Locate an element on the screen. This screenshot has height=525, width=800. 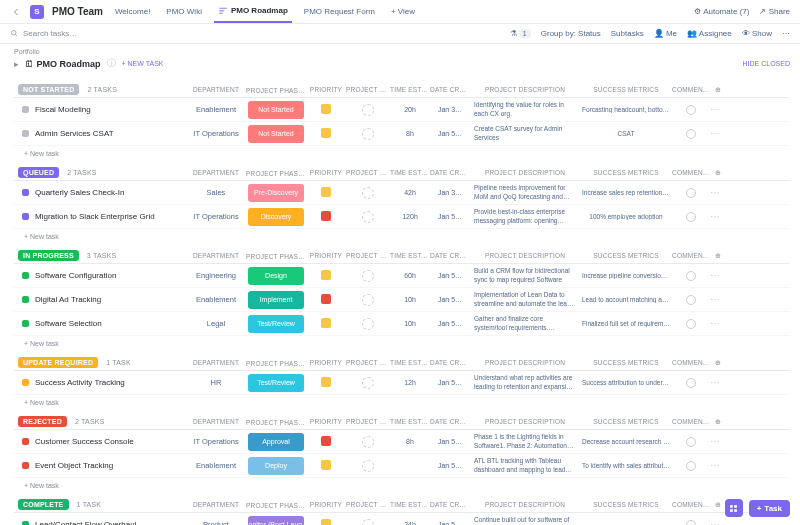
task-name: Admin Services CSAT is located at coordinates (100, 134).